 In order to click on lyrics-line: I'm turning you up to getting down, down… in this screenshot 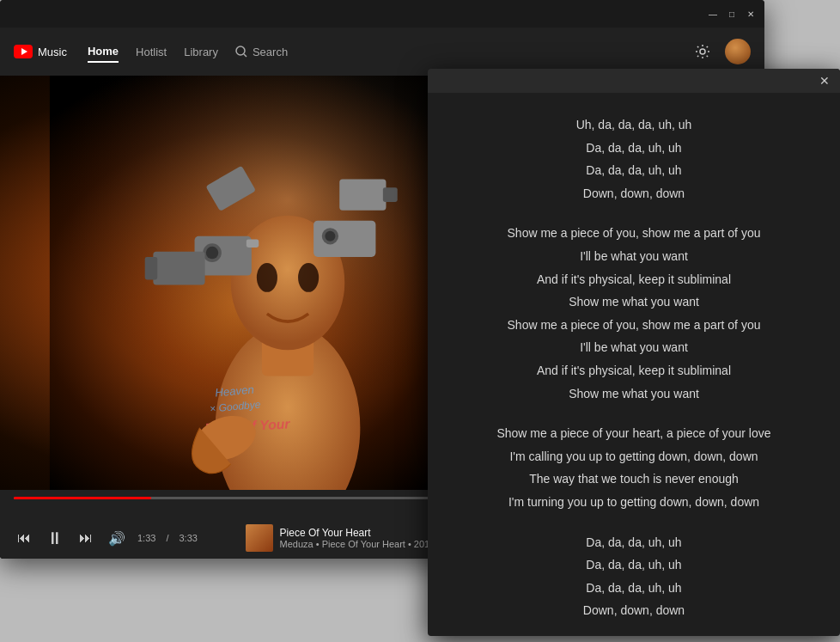, I will do `click(634, 502)`.